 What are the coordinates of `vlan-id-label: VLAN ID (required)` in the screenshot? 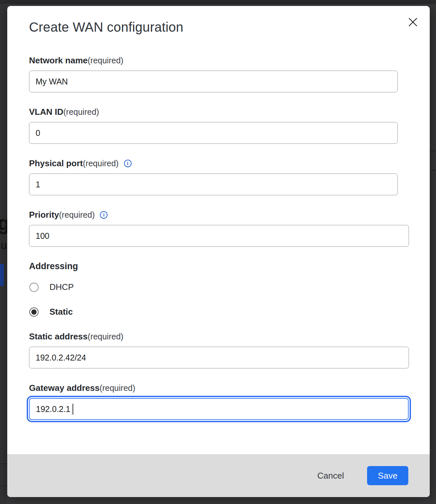 It's located at (220, 112).